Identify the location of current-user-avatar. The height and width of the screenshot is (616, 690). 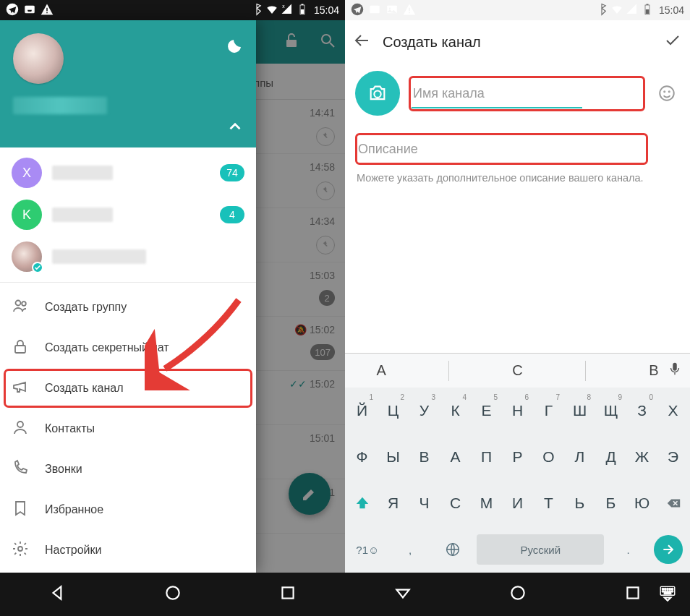
(38, 59).